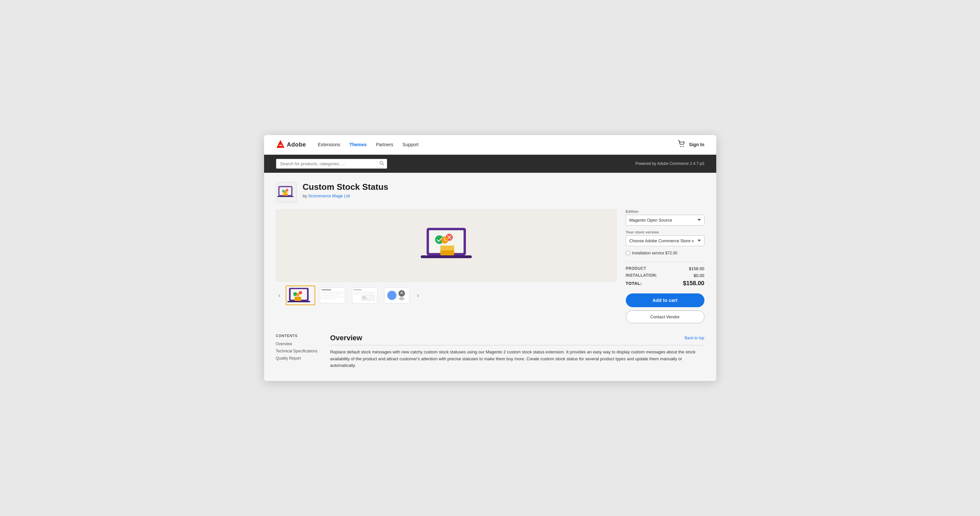  I want to click on nav-right: Sign In, so click(691, 145).